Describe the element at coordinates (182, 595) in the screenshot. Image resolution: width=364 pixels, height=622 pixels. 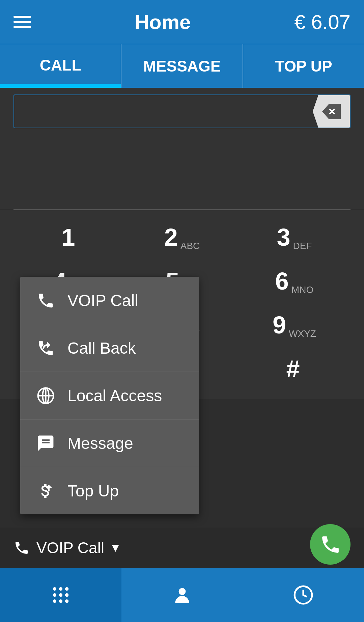
I see `bottom-navigation` at that location.